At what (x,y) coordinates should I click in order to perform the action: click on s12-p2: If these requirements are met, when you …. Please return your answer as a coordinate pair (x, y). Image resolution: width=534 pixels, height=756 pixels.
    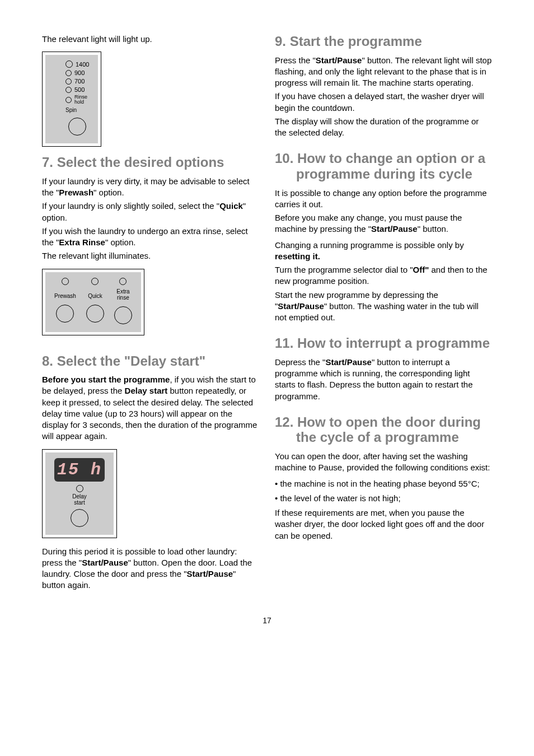
    Looking at the image, I should click on (383, 524).